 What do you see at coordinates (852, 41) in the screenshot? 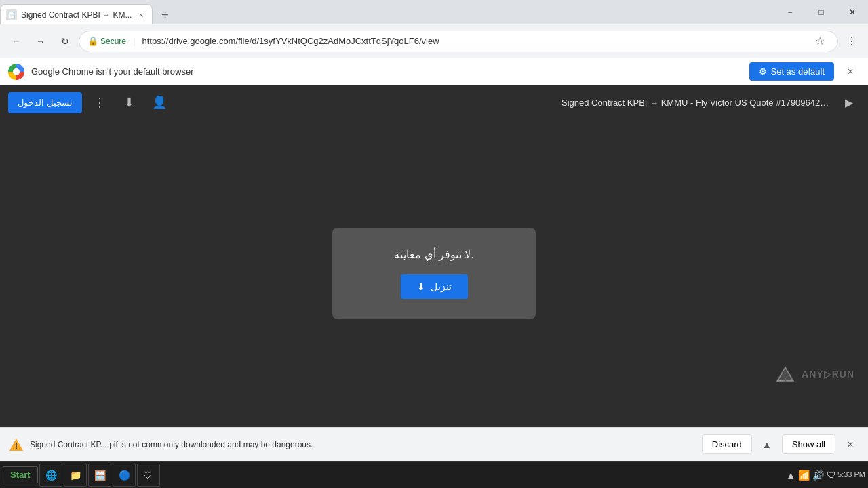
I see `extensions-button: ⋮` at bounding box center [852, 41].